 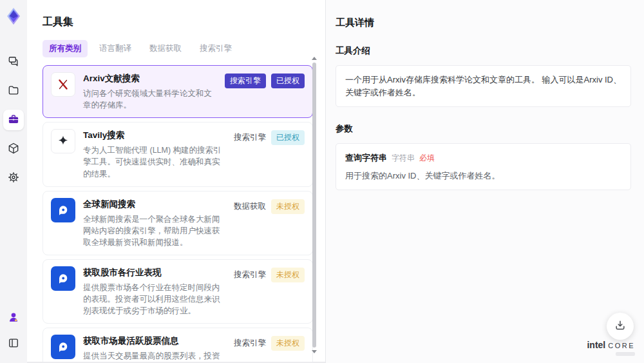 What do you see at coordinates (184, 49) in the screenshot?
I see `category-tabs: 所有类别语言翻译数据获取搜索引擎` at bounding box center [184, 49].